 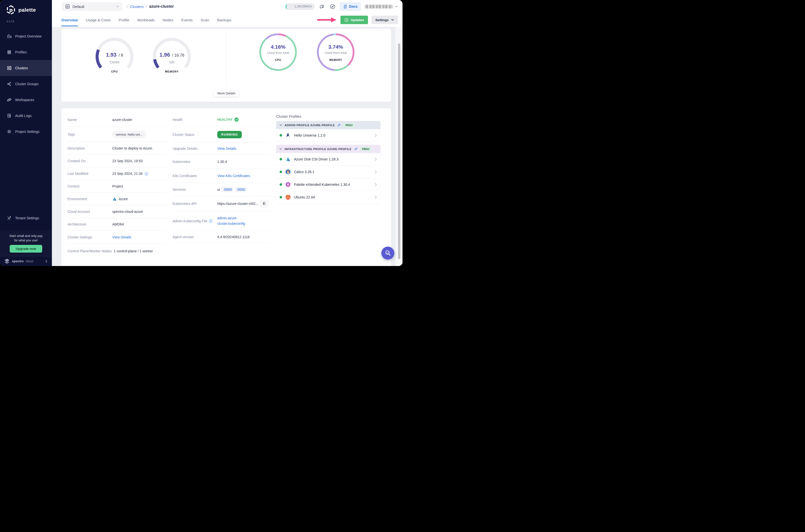 What do you see at coordinates (26, 84) in the screenshot?
I see `sidebar-nav: Project Overview Profiles Clusters` at bounding box center [26, 84].